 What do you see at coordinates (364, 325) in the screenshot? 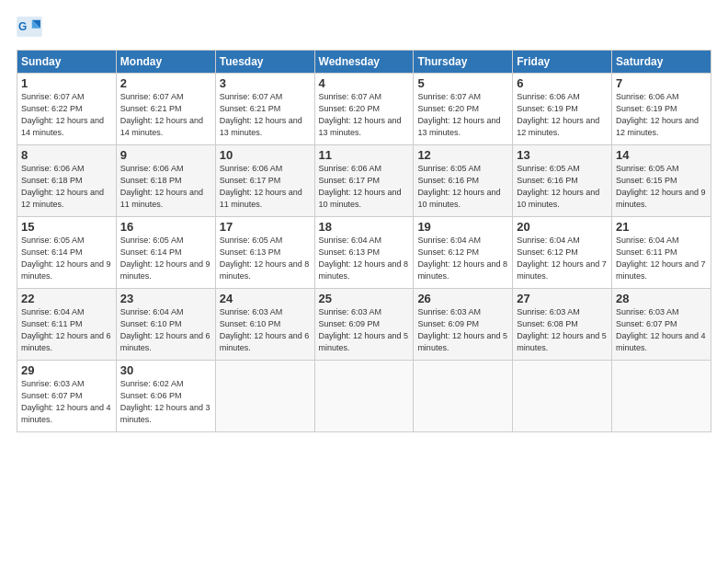
I see `calendar-week-row: 22 Sunrise: 6:04 AM Sunset: 6:11 PM Dayl…` at bounding box center [364, 325].